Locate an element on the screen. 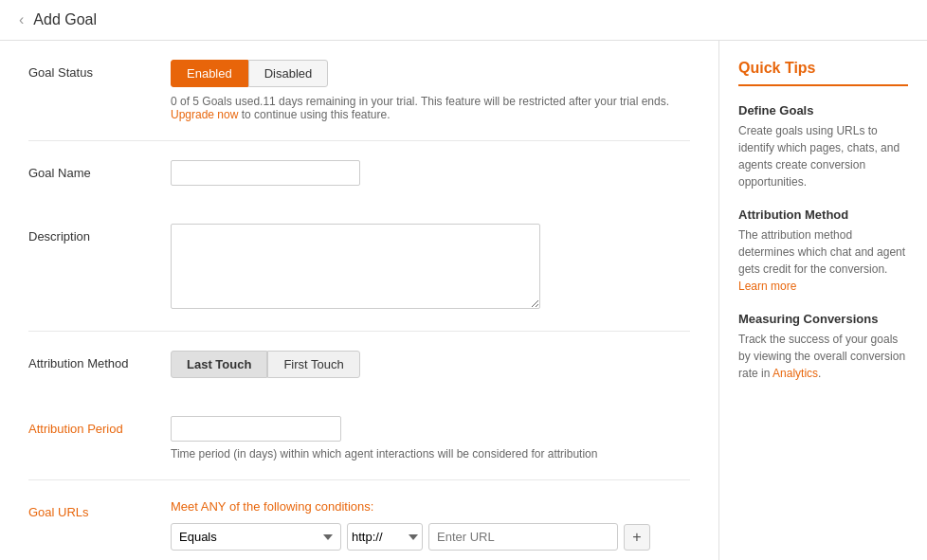  trial-text: 0 of 5 Goals used.11 days remaining in y… is located at coordinates (420, 101).